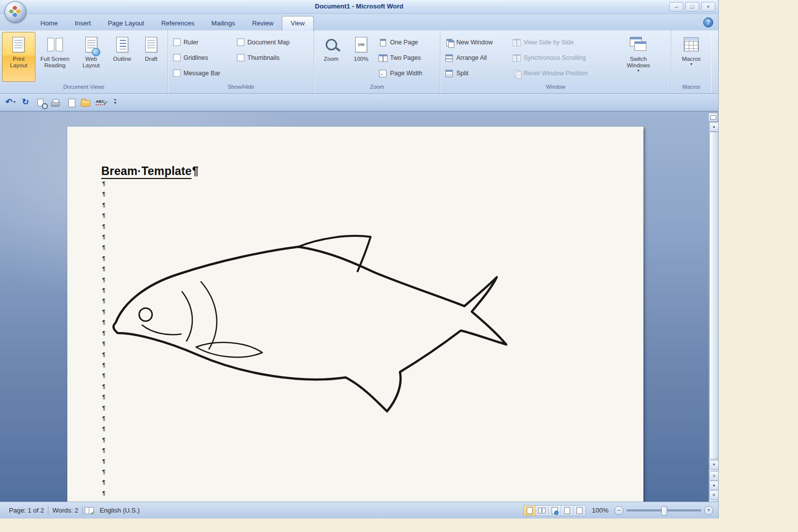 This screenshot has height=532, width=798. I want to click on ruler-checkbox: Ruler, so click(202, 42).